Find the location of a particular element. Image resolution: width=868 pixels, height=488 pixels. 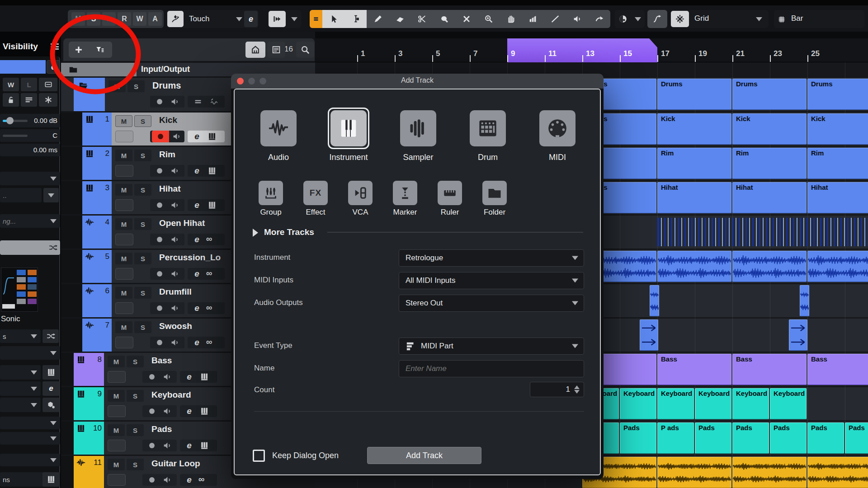

automation-s-button: S is located at coordinates (94, 19).